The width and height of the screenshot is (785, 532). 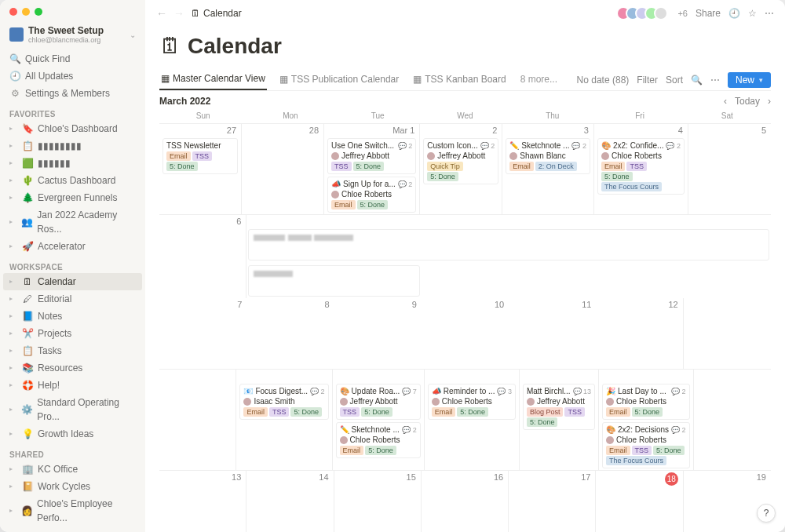 I want to click on sidebar-page: ▸ 🏢 KC Office, so click(x=72, y=469).